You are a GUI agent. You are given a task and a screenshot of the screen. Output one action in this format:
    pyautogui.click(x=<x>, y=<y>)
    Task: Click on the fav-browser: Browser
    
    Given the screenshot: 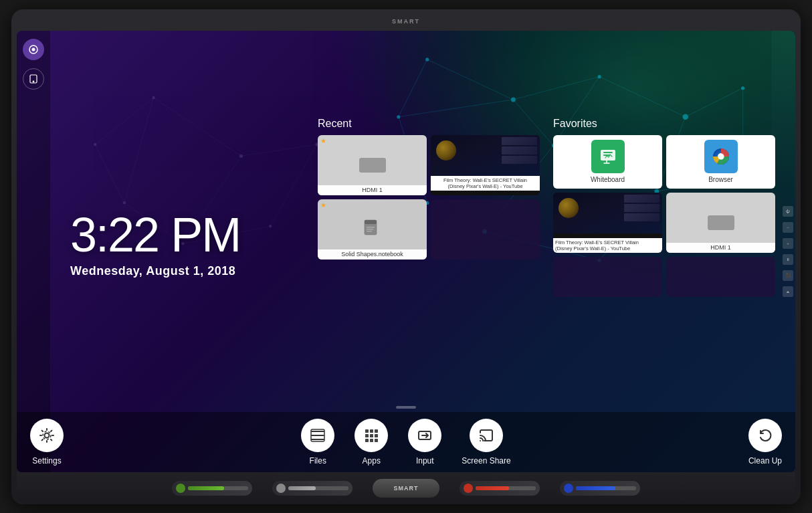 What is the action you would take?
    pyautogui.click(x=721, y=162)
    